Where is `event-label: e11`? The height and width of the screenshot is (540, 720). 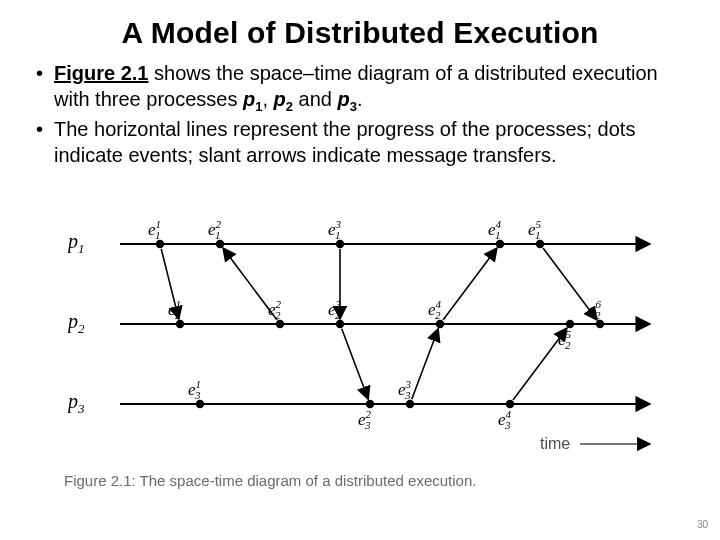 event-label: e11 is located at coordinates (163, 230).